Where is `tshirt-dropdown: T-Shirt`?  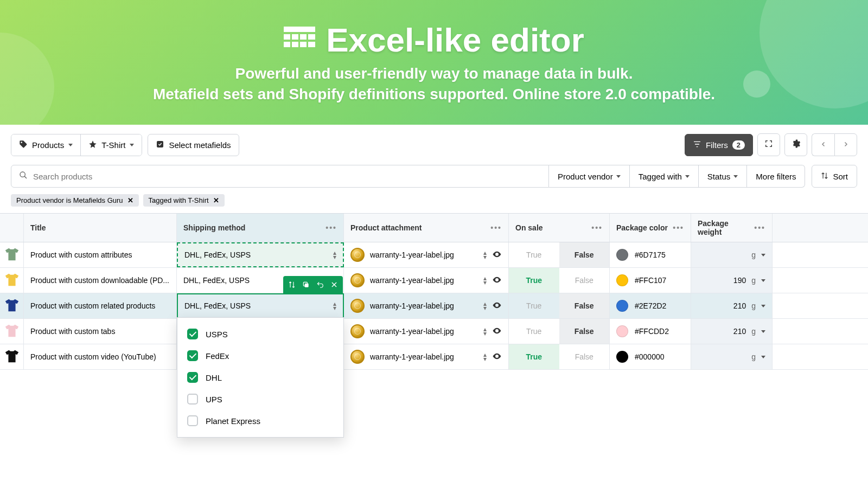 tshirt-dropdown: T-Shirt is located at coordinates (111, 145).